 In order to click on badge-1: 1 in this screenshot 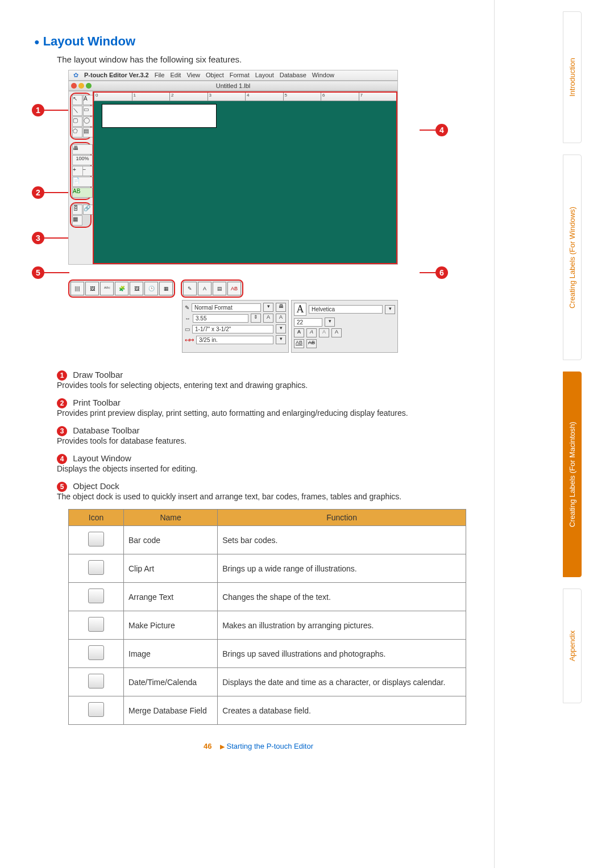, I will do `click(62, 375)`.